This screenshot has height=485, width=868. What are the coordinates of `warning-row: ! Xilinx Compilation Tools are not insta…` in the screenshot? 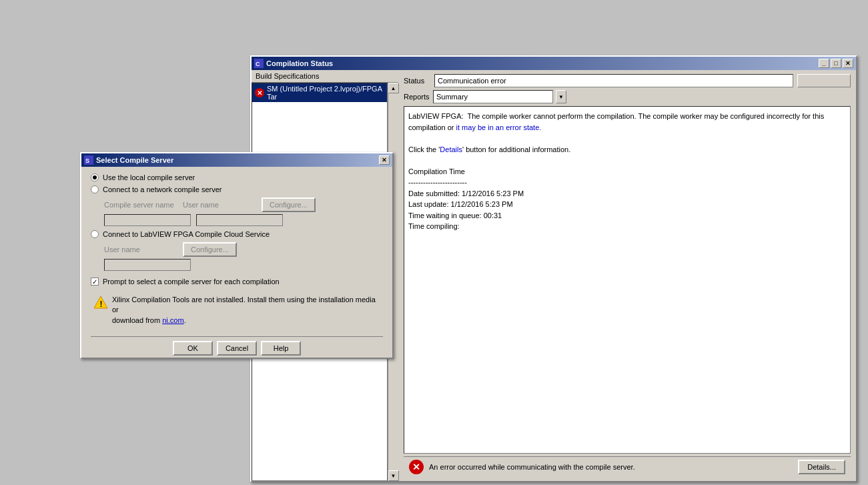 It's located at (237, 310).